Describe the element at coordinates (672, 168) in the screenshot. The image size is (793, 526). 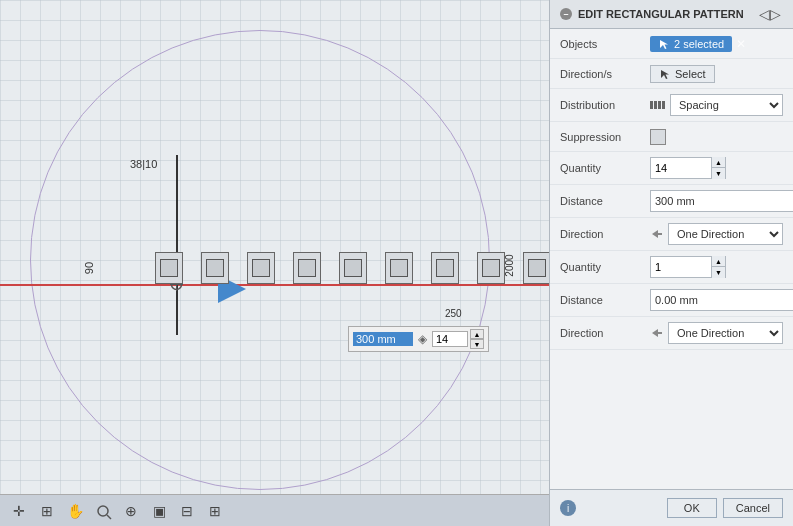
I see `quantity1-row: Quantity 14 ▲ ▼` at that location.